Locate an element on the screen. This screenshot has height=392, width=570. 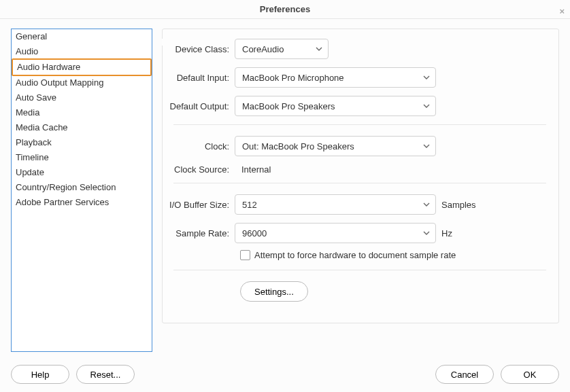
sidebar-item-audio: Audio is located at coordinates (82, 52).